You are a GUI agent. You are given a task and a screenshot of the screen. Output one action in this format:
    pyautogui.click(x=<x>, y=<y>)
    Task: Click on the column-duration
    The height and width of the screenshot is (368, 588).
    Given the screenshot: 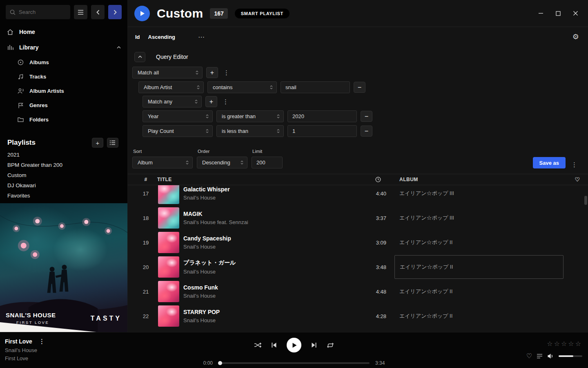 What is the action you would take?
    pyautogui.click(x=378, y=180)
    